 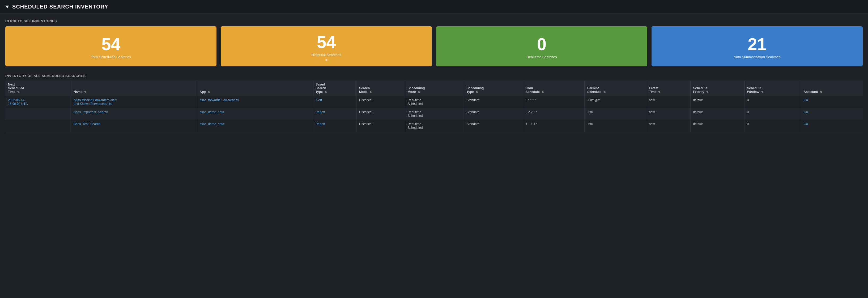 What do you see at coordinates (434, 126) in the screenshot?
I see `table-row: Bobs_Test_Searchatlas_demo_dataReportHis…` at bounding box center [434, 126].